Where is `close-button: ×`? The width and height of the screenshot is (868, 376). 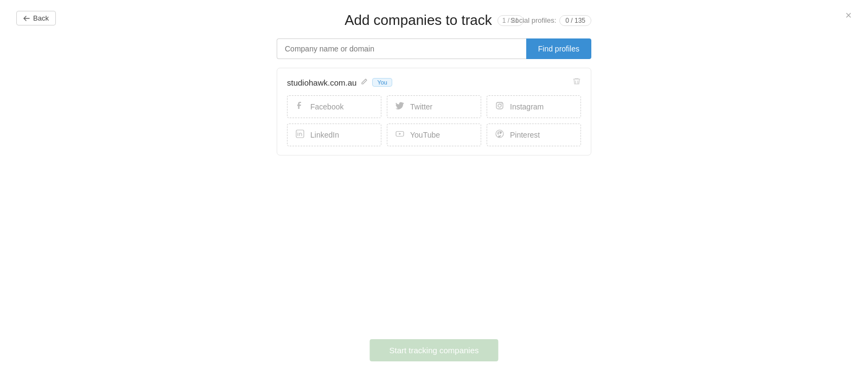
close-button: × is located at coordinates (848, 15).